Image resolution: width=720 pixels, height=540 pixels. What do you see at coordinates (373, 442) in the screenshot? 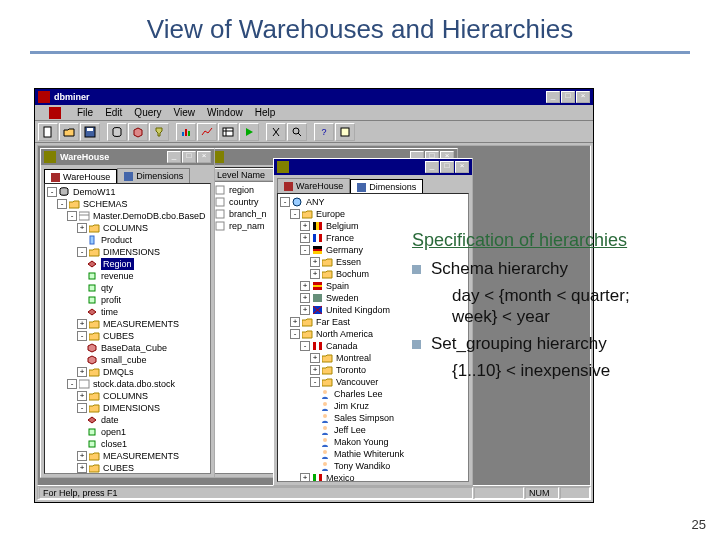
I see `tree-node: Makon Young` at bounding box center [373, 442].